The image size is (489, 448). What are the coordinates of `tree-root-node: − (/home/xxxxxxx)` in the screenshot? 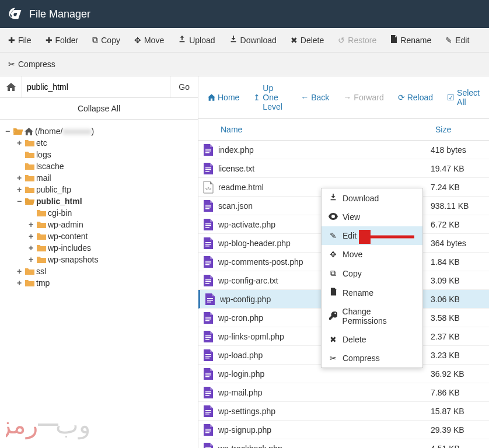 It's located at (99, 131).